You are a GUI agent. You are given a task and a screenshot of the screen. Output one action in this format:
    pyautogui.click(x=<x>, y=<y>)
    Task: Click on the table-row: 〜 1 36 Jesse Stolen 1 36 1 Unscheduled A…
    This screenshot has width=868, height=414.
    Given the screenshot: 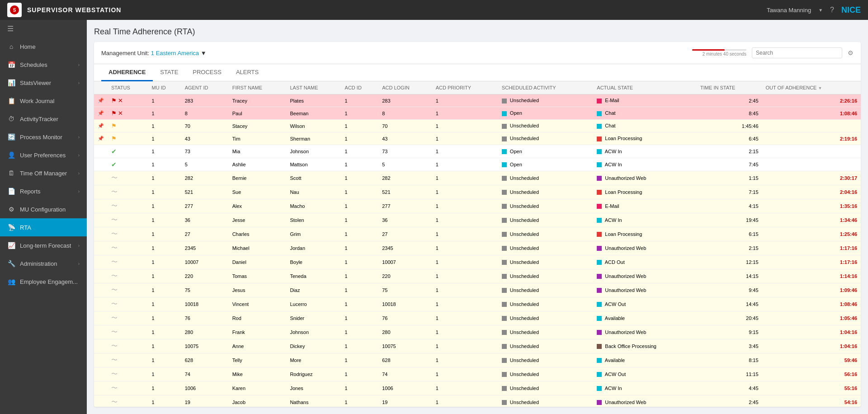 What is the action you would take?
    pyautogui.click(x=477, y=221)
    